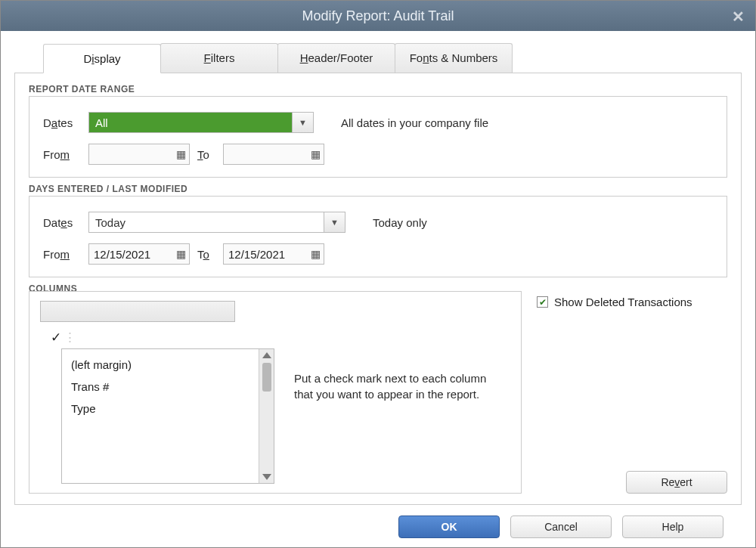  Describe the element at coordinates (378, 58) in the screenshot. I see `tabs: Display Filters Header/Footer Fonts & Nu…` at that location.